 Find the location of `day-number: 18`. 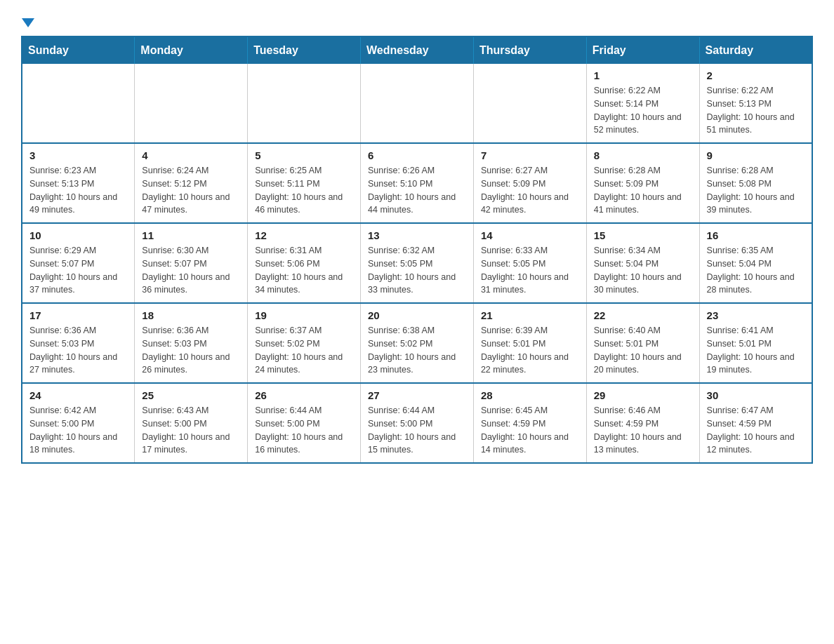

day-number: 18 is located at coordinates (191, 316).